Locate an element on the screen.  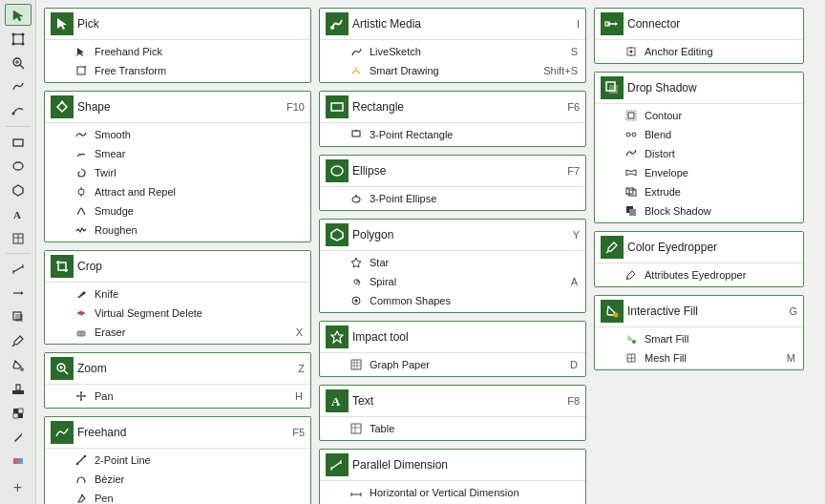
pan-shortcut: H is located at coordinates (299, 396).